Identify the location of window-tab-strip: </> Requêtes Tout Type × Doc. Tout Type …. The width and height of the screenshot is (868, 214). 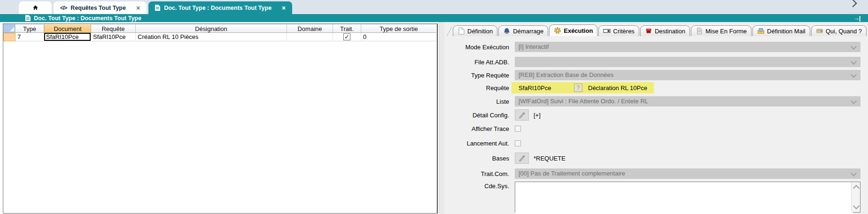
(434, 7).